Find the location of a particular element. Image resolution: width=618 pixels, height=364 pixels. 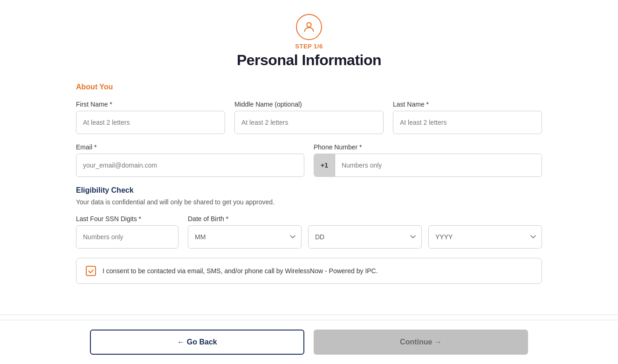

user-icon-circle is located at coordinates (309, 27).